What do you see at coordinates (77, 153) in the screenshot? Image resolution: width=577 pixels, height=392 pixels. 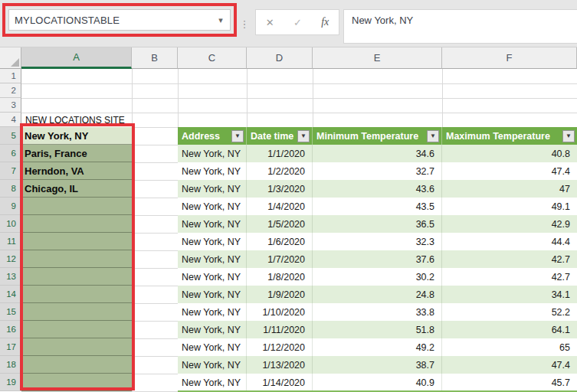 I see `selected-cell-a6: Paris, France` at bounding box center [77, 153].